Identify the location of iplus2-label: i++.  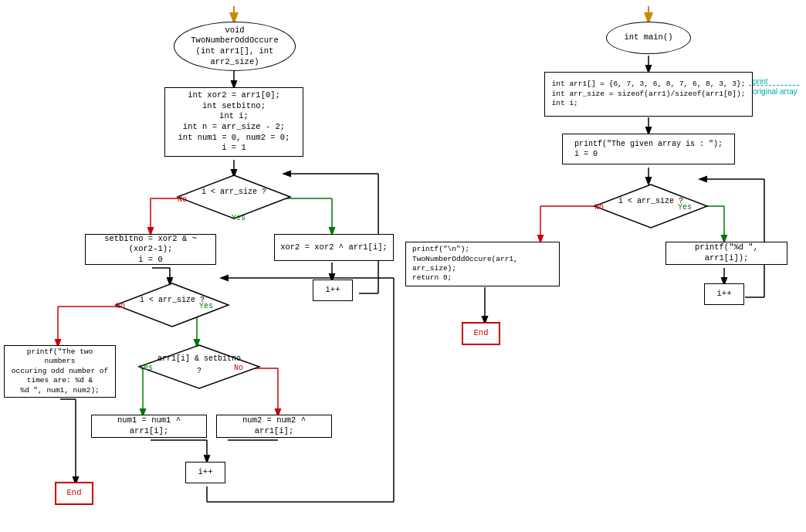
(205, 473).